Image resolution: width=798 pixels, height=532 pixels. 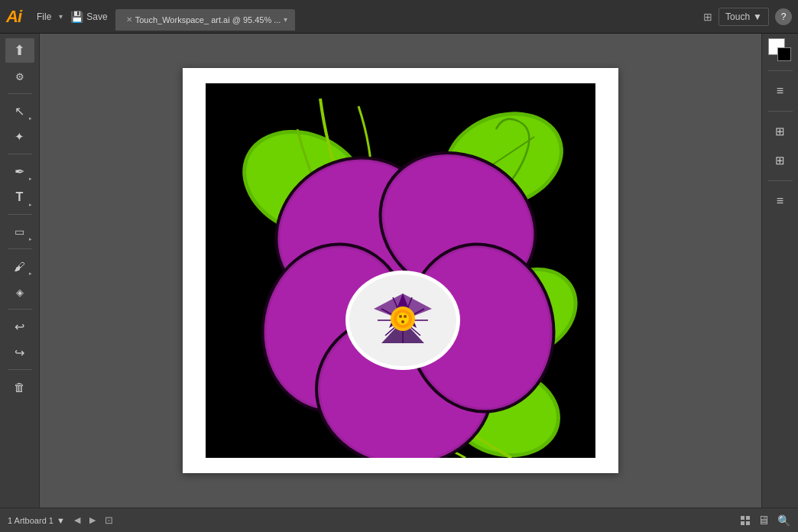 I want to click on file-menu: File ▾, so click(x=47, y=17).